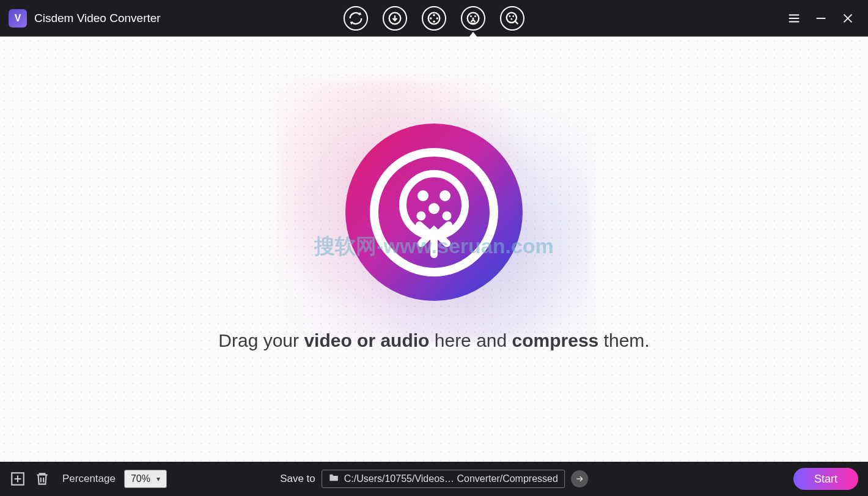 The height and width of the screenshot is (496, 868). What do you see at coordinates (434, 18) in the screenshot?
I see `film-reel-icon` at bounding box center [434, 18].